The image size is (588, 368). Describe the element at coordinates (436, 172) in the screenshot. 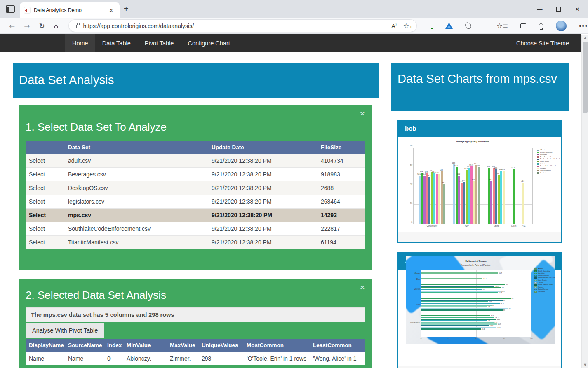

I see `chart1-bar-value: 52` at that location.